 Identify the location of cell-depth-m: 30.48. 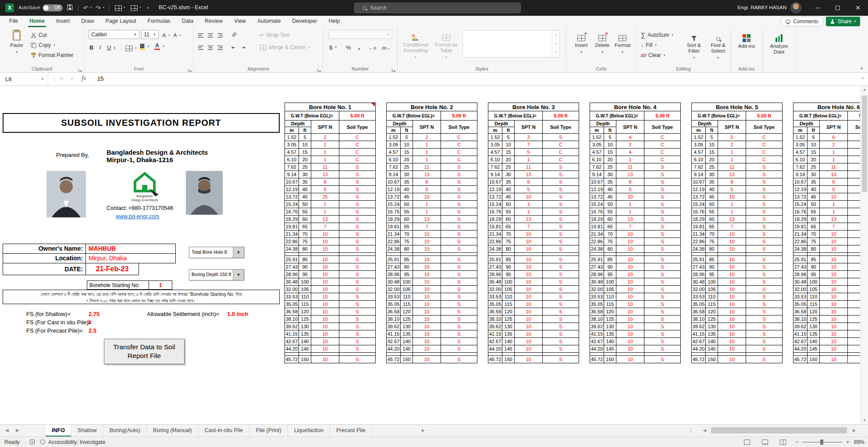
(292, 282).